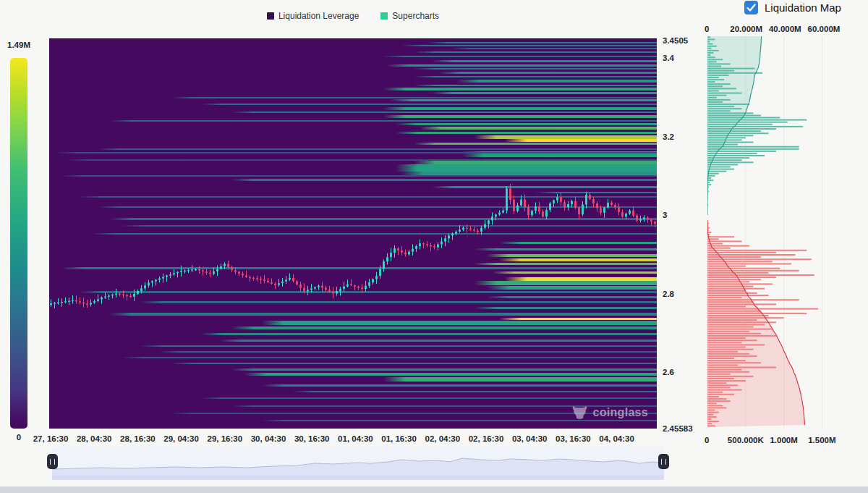 This screenshot has width=868, height=493. What do you see at coordinates (664, 462) in the screenshot?
I see `navigator-right-handle` at bounding box center [664, 462].